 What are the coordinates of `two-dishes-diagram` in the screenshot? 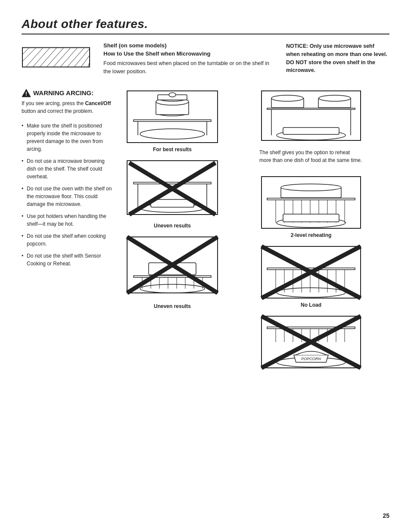 It's located at (311, 115).